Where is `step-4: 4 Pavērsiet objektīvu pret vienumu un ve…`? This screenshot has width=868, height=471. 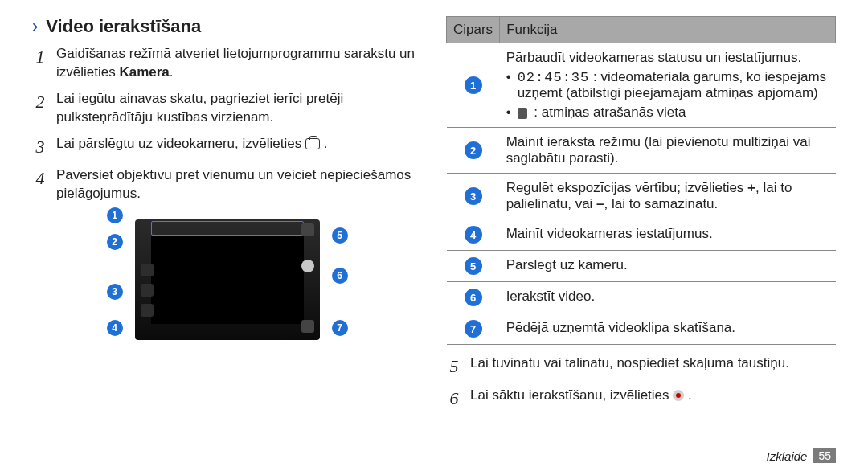
step-4: 4 Pavērsiet objektīvu pret vienumu un ve… is located at coordinates (227, 185).